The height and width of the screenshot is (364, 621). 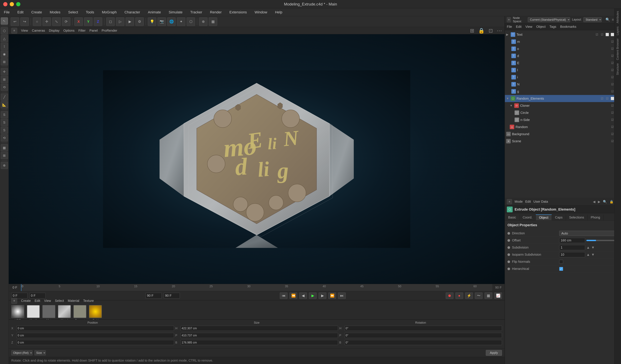 I want to click on vis-cl-1: ☑, so click(x=613, y=106).